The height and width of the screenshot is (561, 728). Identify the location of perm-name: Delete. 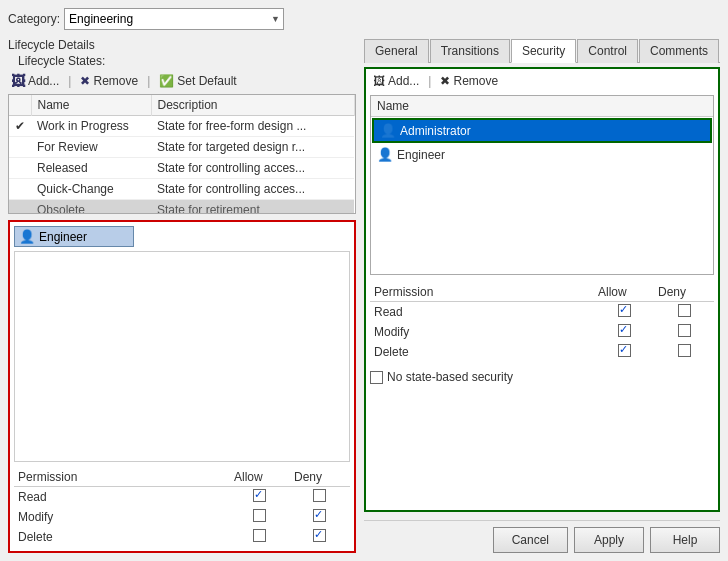
(122, 537).